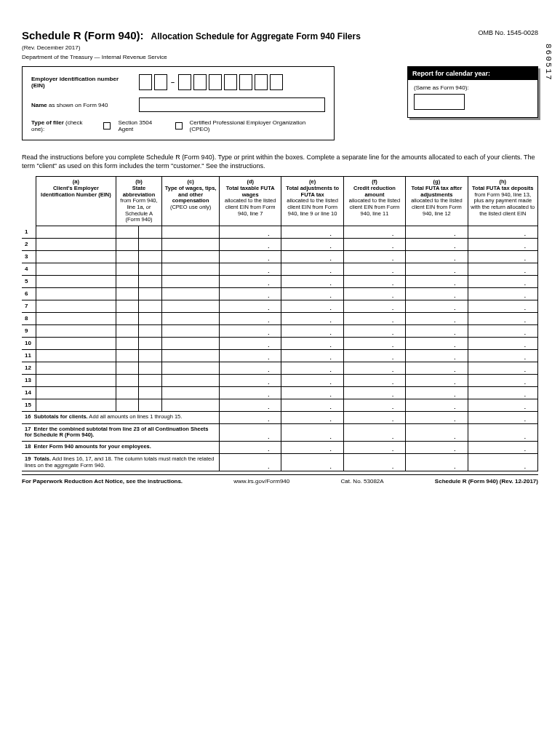 Image resolution: width=560 pixels, height=745 pixels. I want to click on row-18-f, so click(374, 448).